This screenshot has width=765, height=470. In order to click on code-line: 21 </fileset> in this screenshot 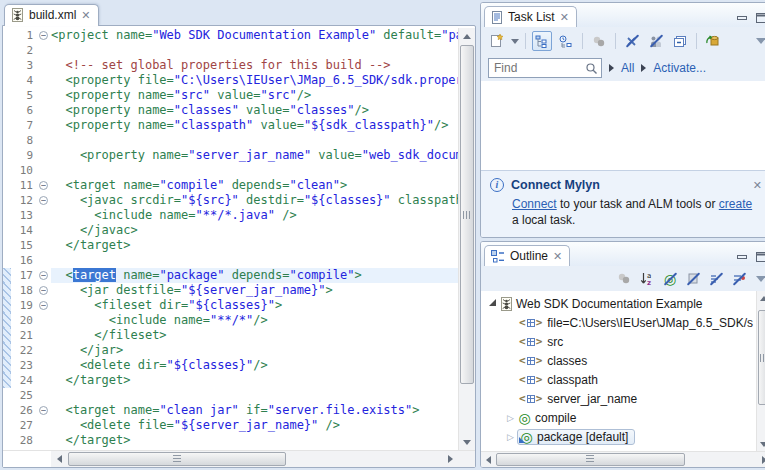, I will do `click(230, 336)`.